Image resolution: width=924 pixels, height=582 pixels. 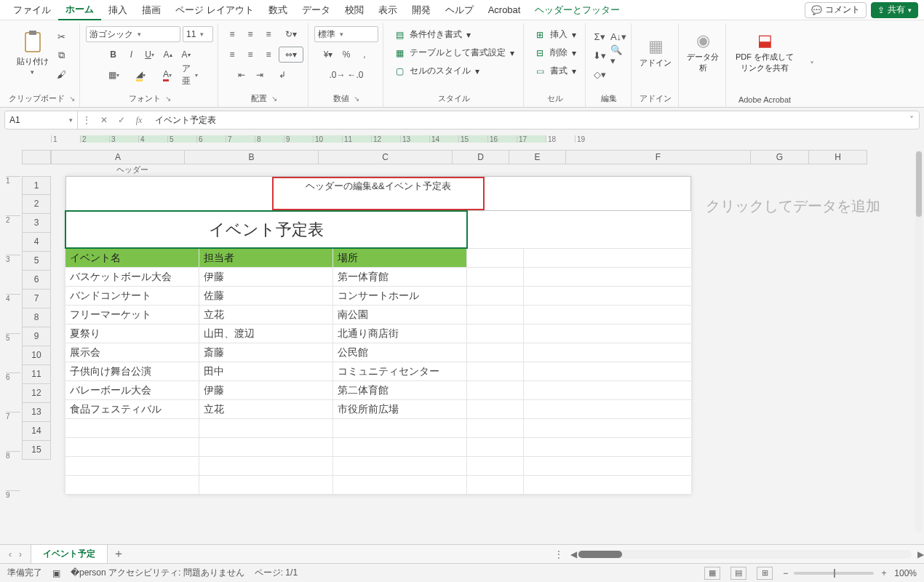 What do you see at coordinates (80, 10) in the screenshot?
I see `menu-home: ホーム` at bounding box center [80, 10].